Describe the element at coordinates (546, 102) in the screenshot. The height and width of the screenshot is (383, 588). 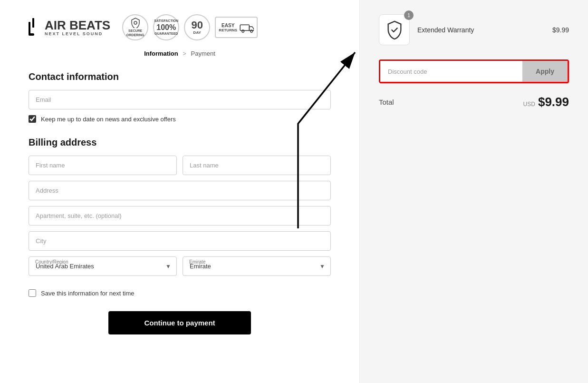
I see `total-amount: USD $9.99` at that location.